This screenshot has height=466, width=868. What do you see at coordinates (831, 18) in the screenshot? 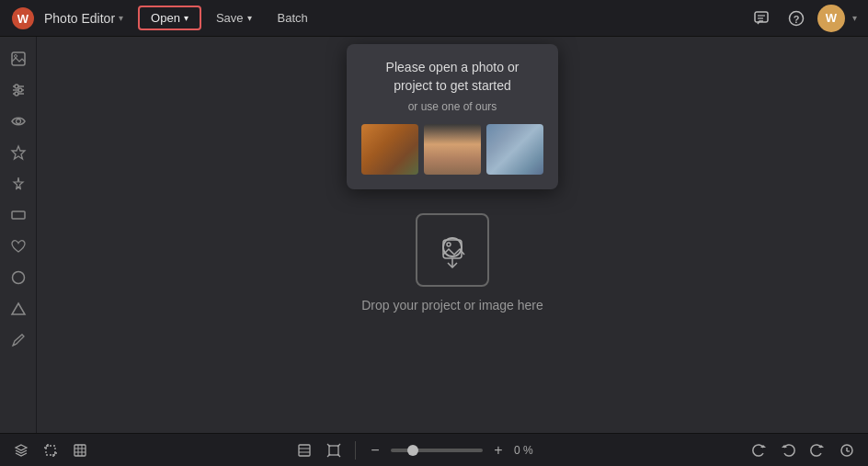
I see `avatar: W` at bounding box center [831, 18].